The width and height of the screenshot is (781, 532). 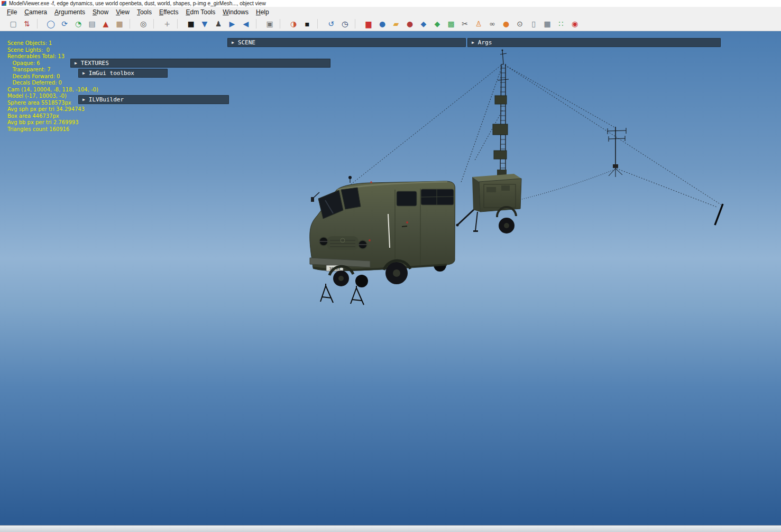 I want to click on van-model: 30-84, so click(x=383, y=240).